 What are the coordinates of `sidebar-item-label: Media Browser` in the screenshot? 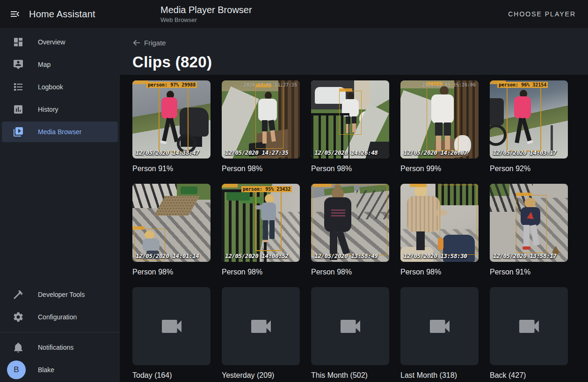 It's located at (60, 132).